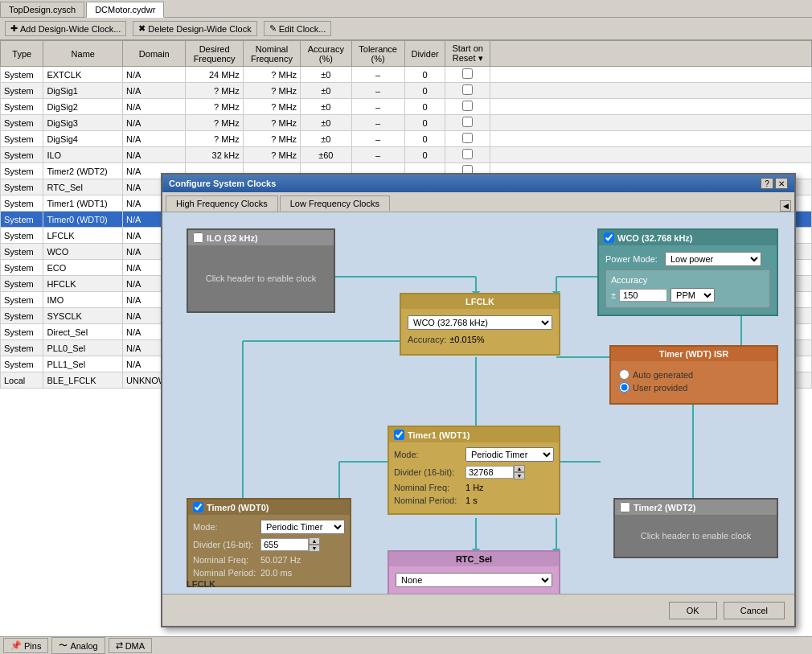 This screenshot has height=654, width=812. Describe the element at coordinates (26, 645) in the screenshot. I see `bottom-tab-pins: 📌 Pins` at that location.